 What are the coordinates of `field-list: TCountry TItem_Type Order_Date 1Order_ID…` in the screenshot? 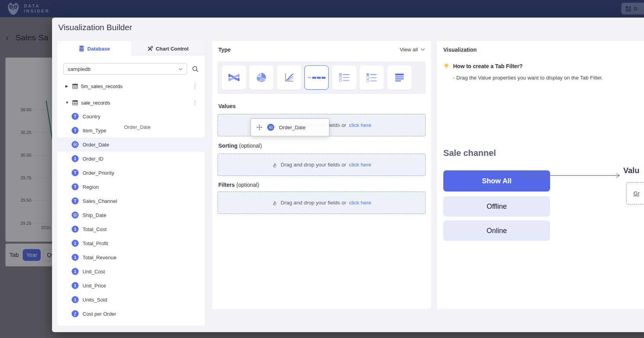 It's located at (131, 215).